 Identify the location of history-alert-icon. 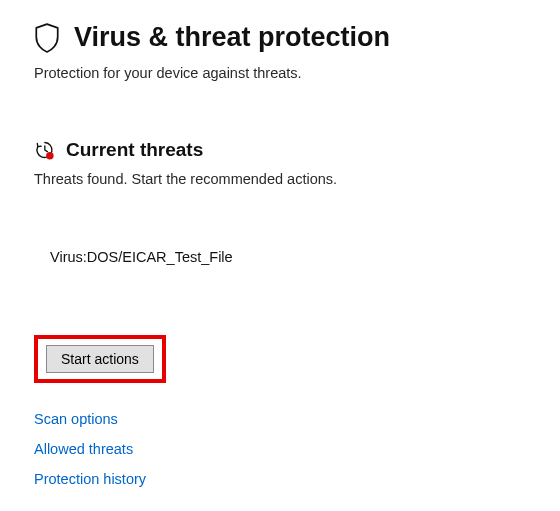
(44, 150).